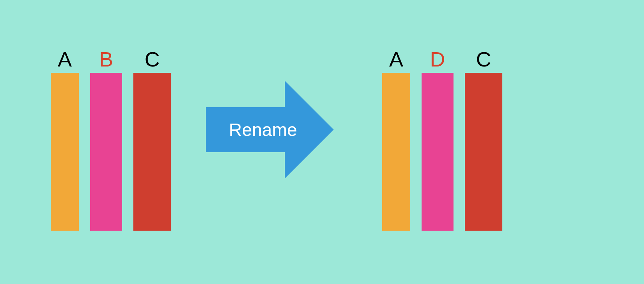  What do you see at coordinates (484, 59) in the screenshot?
I see `column-label-c-after: C` at bounding box center [484, 59].